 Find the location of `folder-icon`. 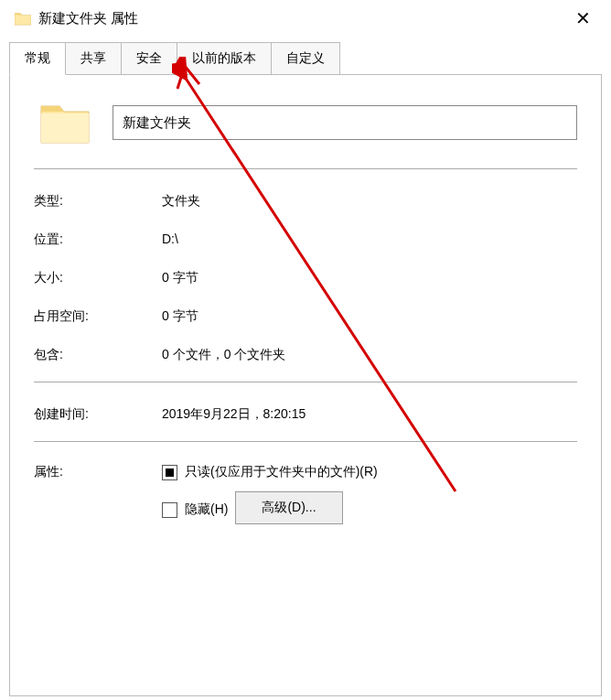

folder-icon is located at coordinates (23, 18).